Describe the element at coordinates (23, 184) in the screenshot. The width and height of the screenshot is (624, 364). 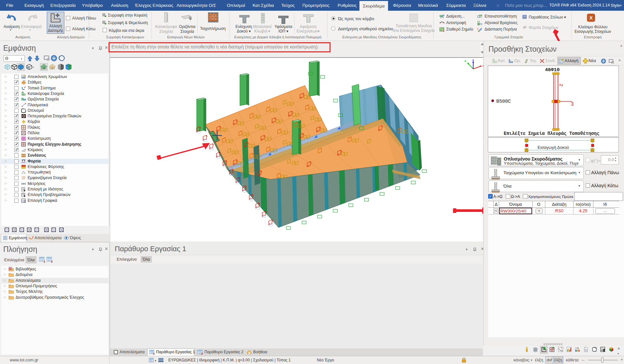
I see `svg-text: d` at that location.